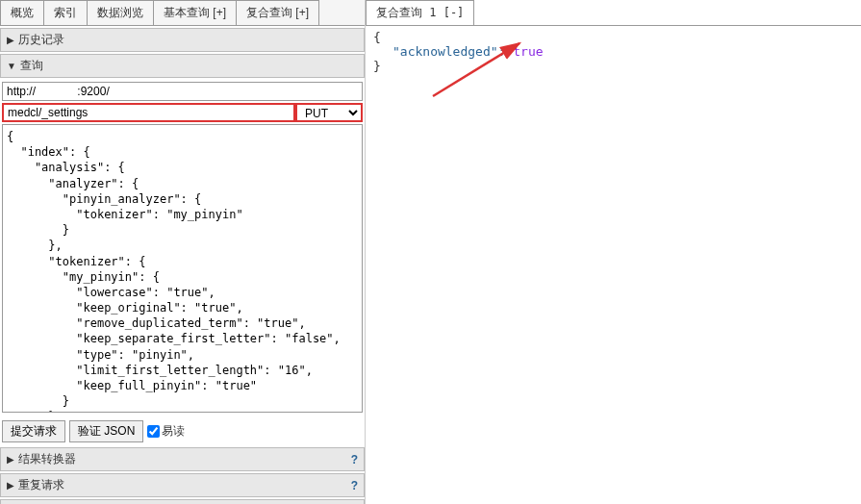  I want to click on section-repeat: ▶ 重复请求 ?, so click(183, 485).